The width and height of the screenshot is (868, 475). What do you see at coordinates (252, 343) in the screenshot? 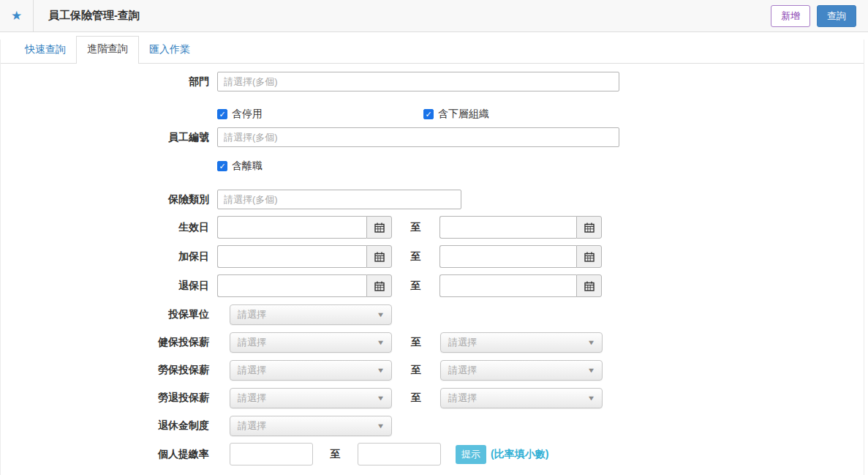
I see `nhi-salary-from-value: 請選擇` at bounding box center [252, 343].